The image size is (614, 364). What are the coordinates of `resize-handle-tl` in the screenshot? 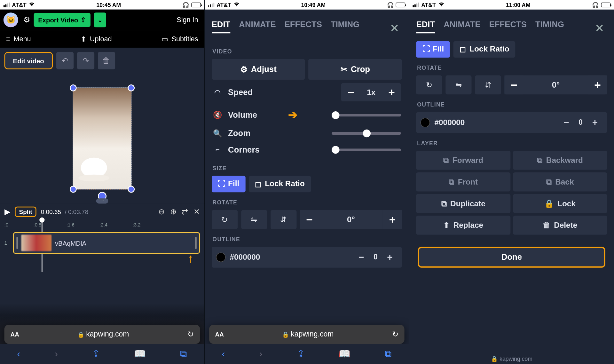 It's located at (73, 88).